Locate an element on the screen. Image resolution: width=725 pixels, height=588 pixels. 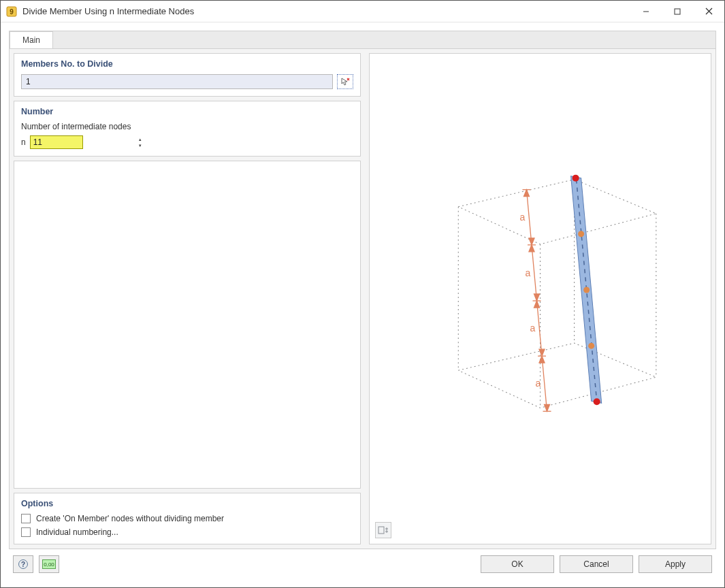
cancel-button: Cancel is located at coordinates (596, 564).